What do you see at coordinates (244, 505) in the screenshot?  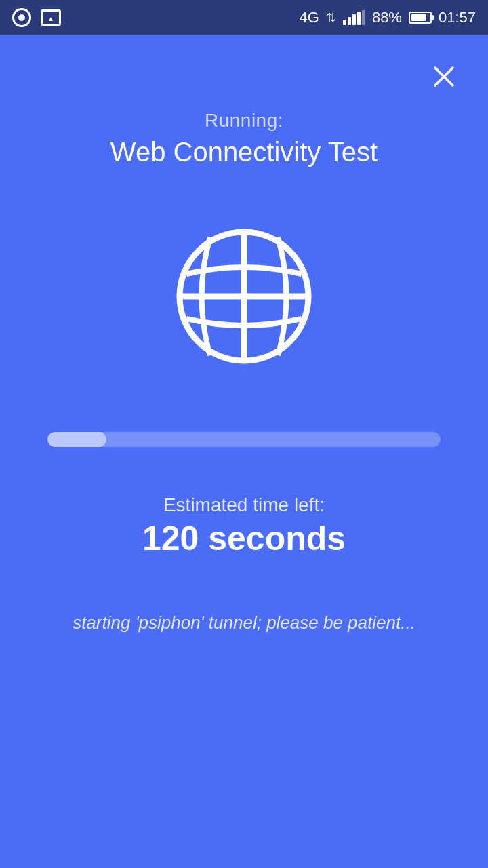 I see `estimated-label: Estimated time left:` at bounding box center [244, 505].